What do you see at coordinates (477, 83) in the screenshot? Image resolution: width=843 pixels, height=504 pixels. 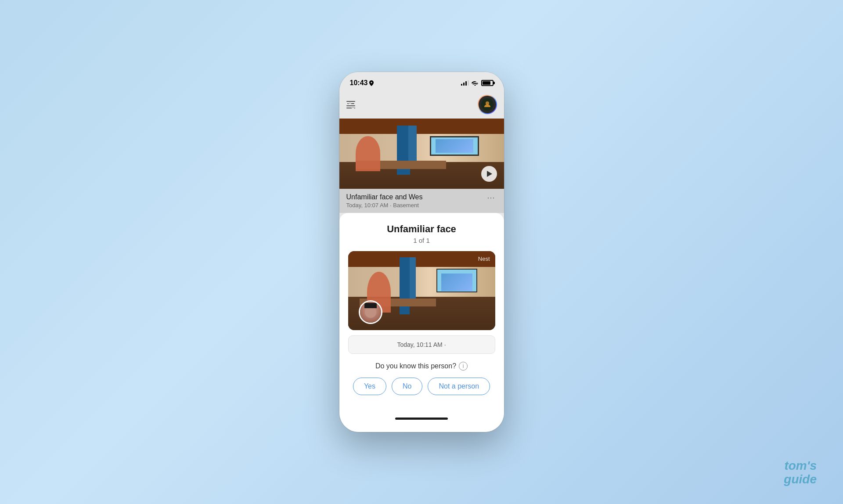 I see `status-icons` at bounding box center [477, 83].